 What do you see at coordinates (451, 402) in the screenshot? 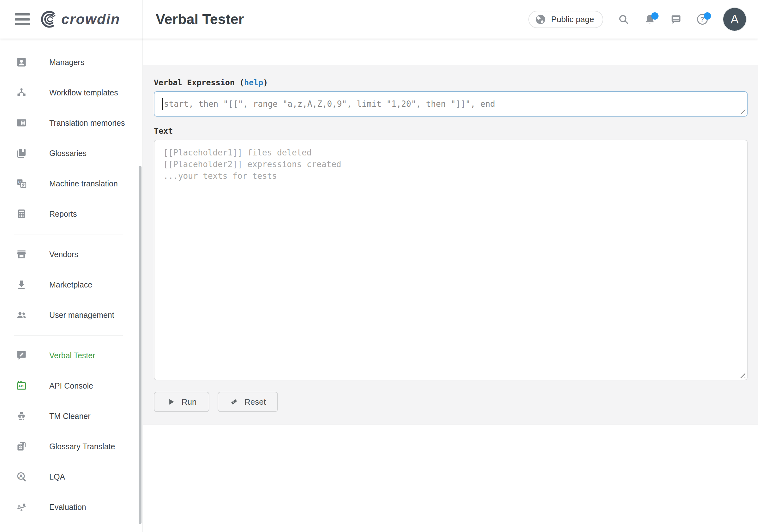
I see `button-row: Run Reset` at bounding box center [451, 402].